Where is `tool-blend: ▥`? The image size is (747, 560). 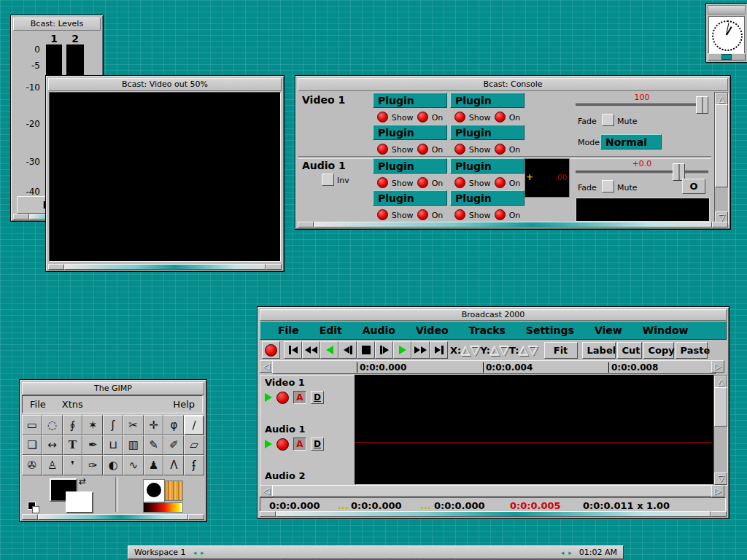 tool-blend: ▥ is located at coordinates (133, 446).